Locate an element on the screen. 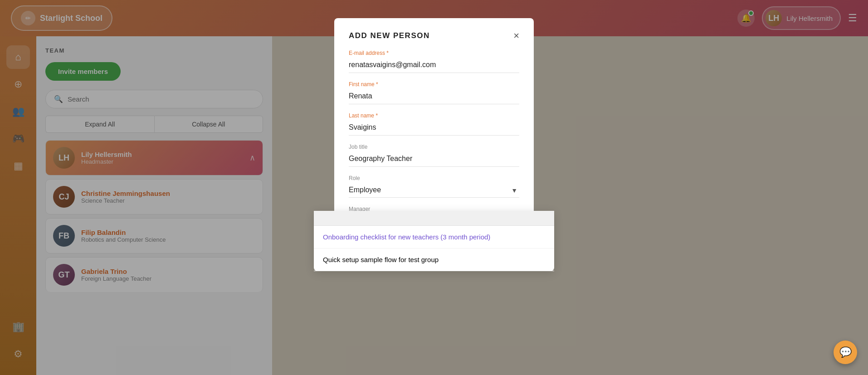  dropdown-item: Quick setup sample flow for test group is located at coordinates (434, 260).